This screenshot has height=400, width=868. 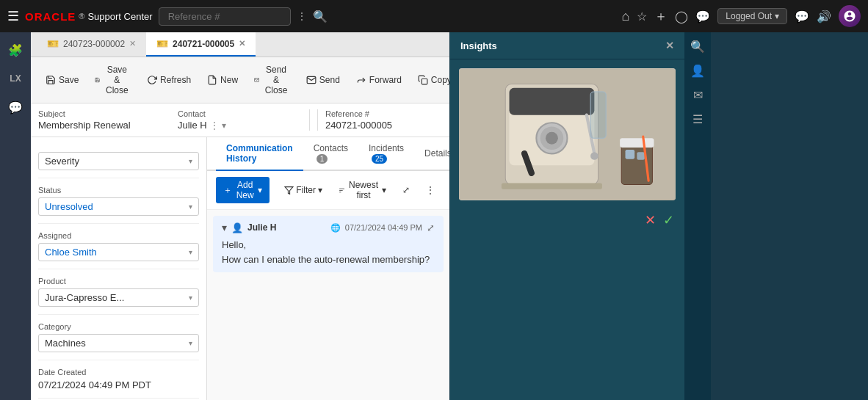 What do you see at coordinates (119, 207) in the screenshot?
I see `status-select: Unresolved ▾` at bounding box center [119, 207].